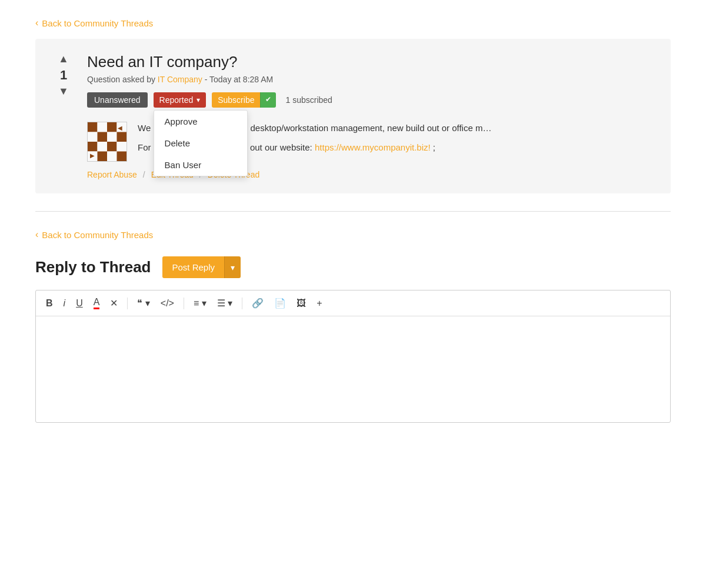 This screenshot has width=706, height=588. I want to click on toolbar-unordered-list: ☰ ▾, so click(225, 303).